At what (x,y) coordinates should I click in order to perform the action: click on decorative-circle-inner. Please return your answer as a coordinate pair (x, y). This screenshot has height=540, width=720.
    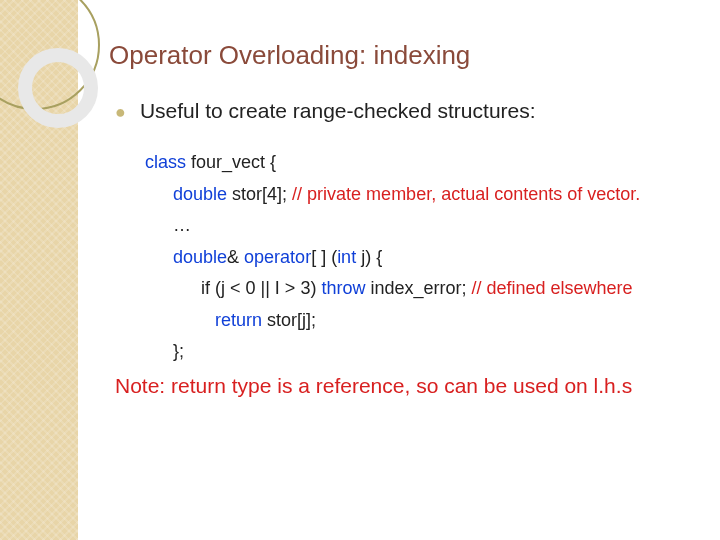
    Looking at the image, I should click on (58, 88).